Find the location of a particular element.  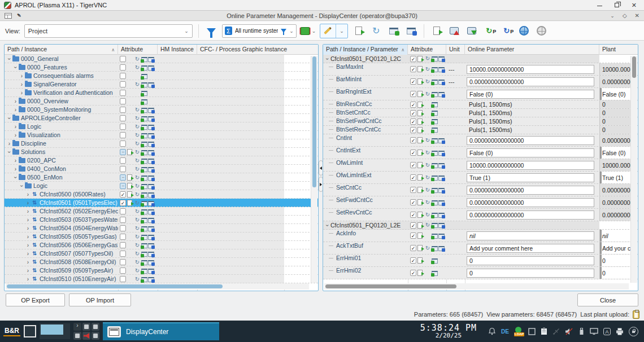

parameter-row: ErrHmi02✓00 is located at coordinates (480, 273).